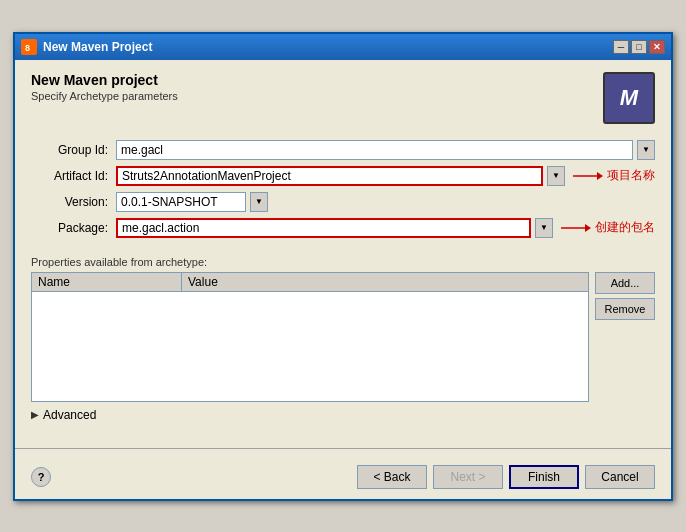  I want to click on separator, so click(343, 448).